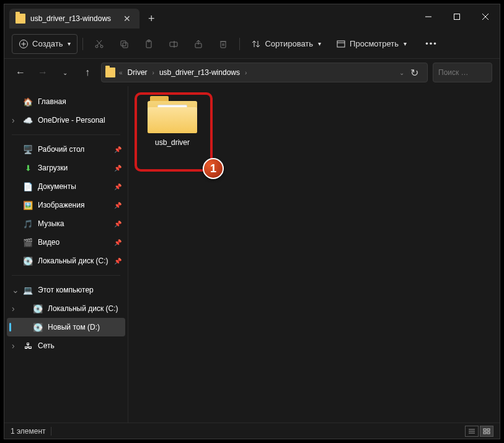 Image resolution: width=504 pixels, height=443 pixels. I want to click on delete-button, so click(223, 44).